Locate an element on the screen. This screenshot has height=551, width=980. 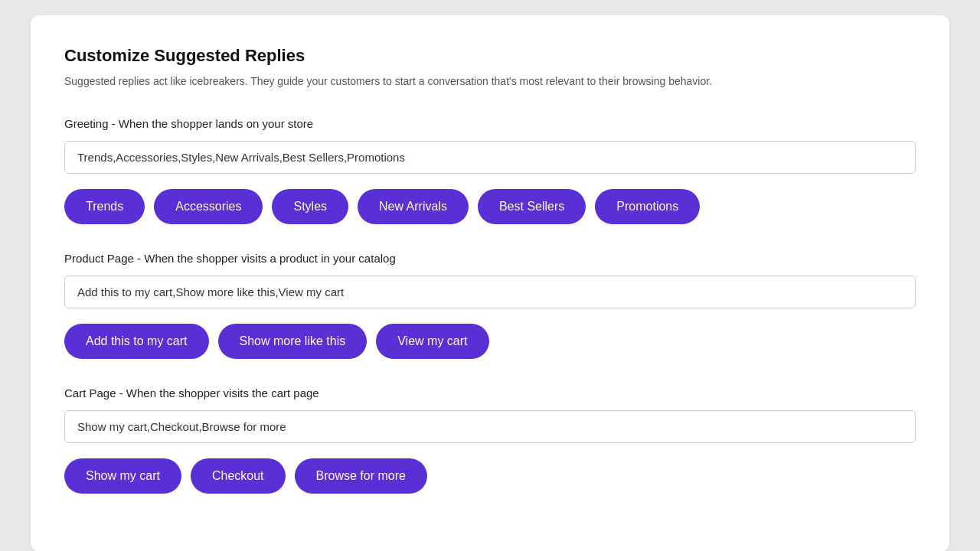
pills-row-cart-page: Show my cartCheckoutBrowse for more is located at coordinates (490, 476).